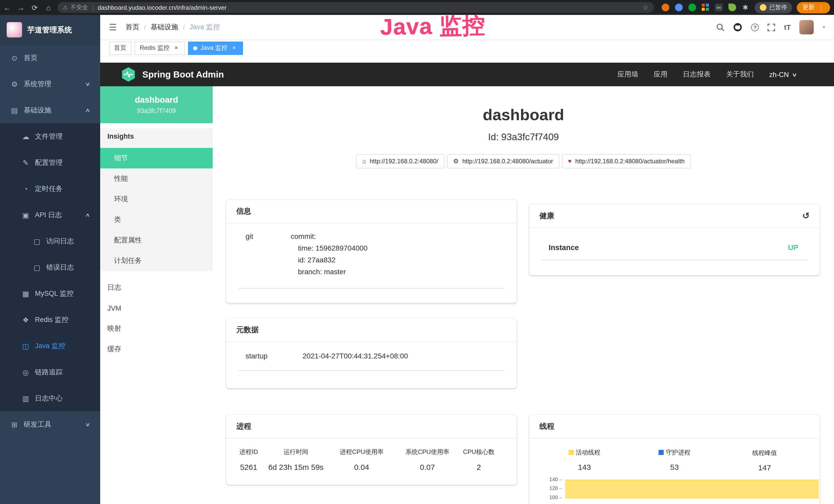 The image size is (834, 504). Describe the element at coordinates (164, 27) in the screenshot. I see `breadcrumb-infrastructure: 基础设施` at that location.